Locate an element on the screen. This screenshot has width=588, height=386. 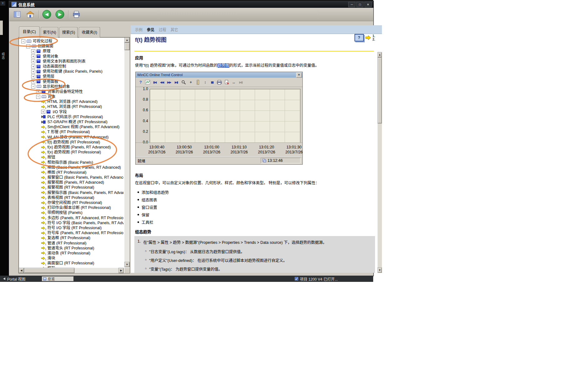
help-icon: ? is located at coordinates (140, 82).